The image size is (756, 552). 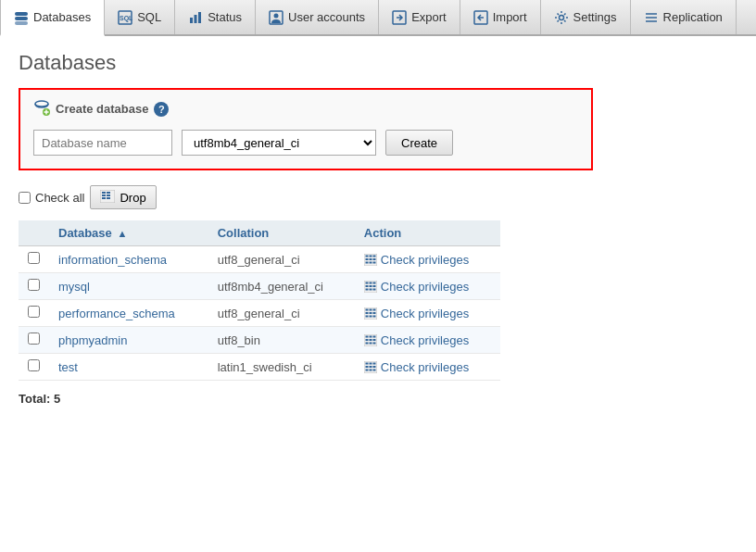 What do you see at coordinates (306, 109) in the screenshot?
I see `create-db-title: Create database ?` at bounding box center [306, 109].